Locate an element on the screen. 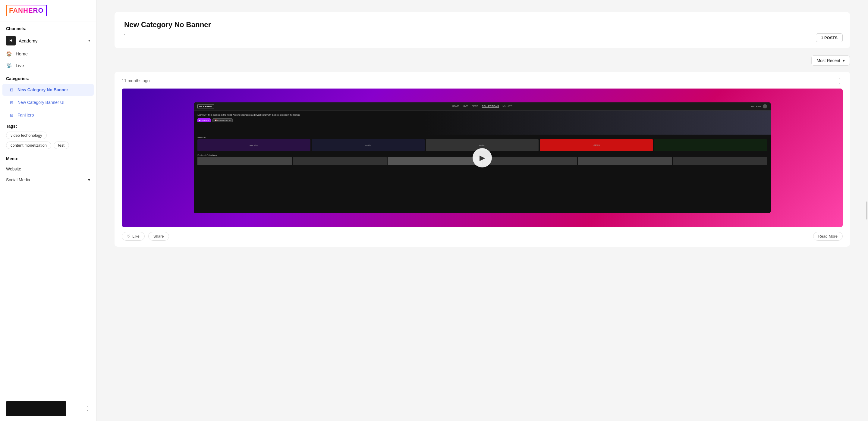 The image size is (868, 421). channel-icon: H is located at coordinates (11, 40).